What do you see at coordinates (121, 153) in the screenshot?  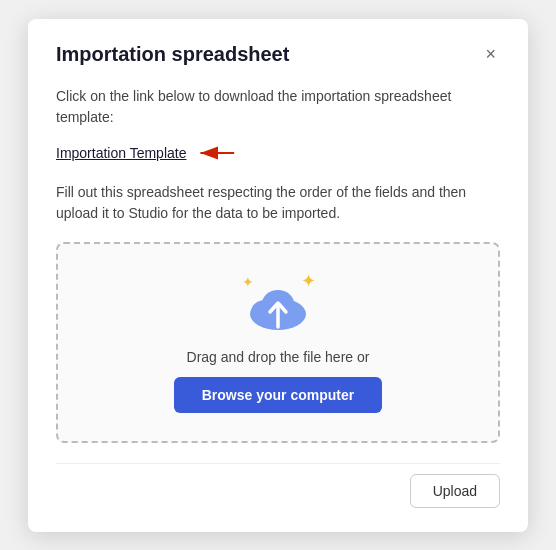 I see `template-link: Importation Template` at bounding box center [121, 153].